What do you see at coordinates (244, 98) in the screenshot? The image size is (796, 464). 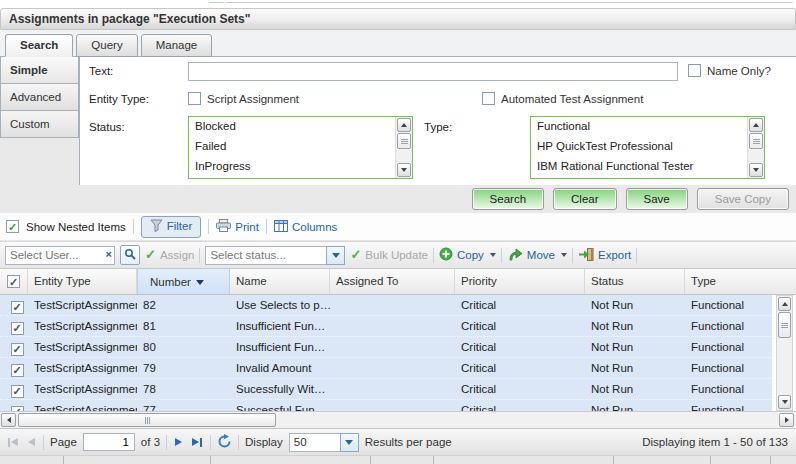 I see `script-assignment-checkbox: Script Assignment` at bounding box center [244, 98].